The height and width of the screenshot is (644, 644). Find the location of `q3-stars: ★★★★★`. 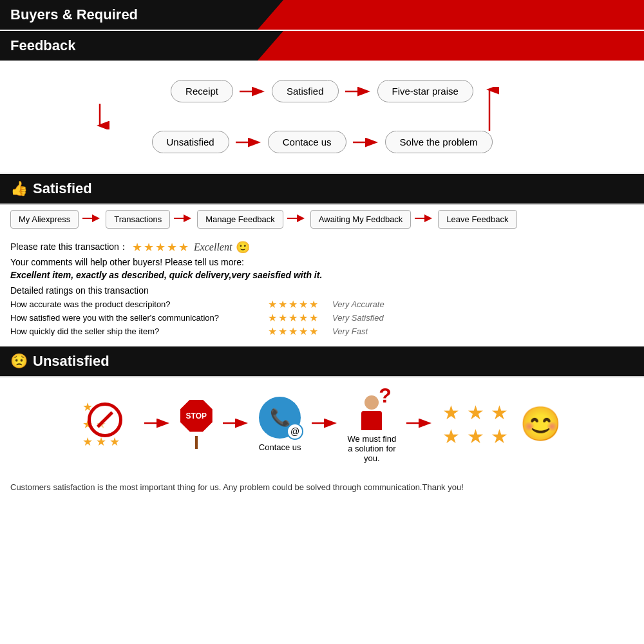

q3-stars: ★★★★★ is located at coordinates (300, 331).